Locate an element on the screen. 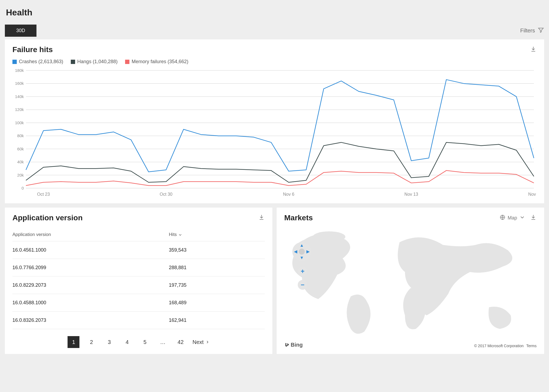  page-button: 2 is located at coordinates (91, 342).